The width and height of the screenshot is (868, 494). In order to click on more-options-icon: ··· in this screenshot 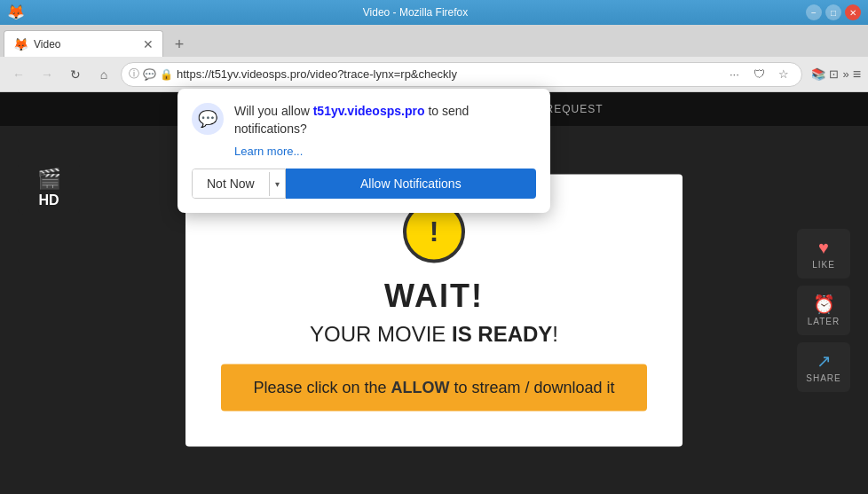, I will do `click(734, 74)`.